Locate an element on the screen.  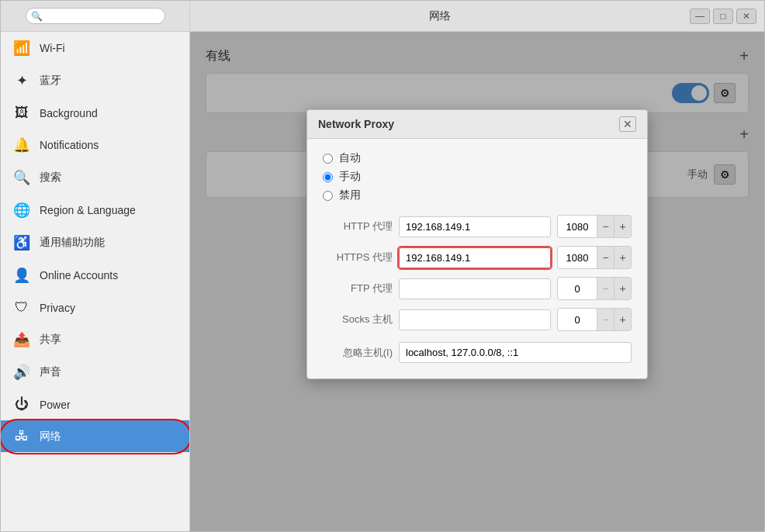
maximize-button: □ is located at coordinates (723, 16).